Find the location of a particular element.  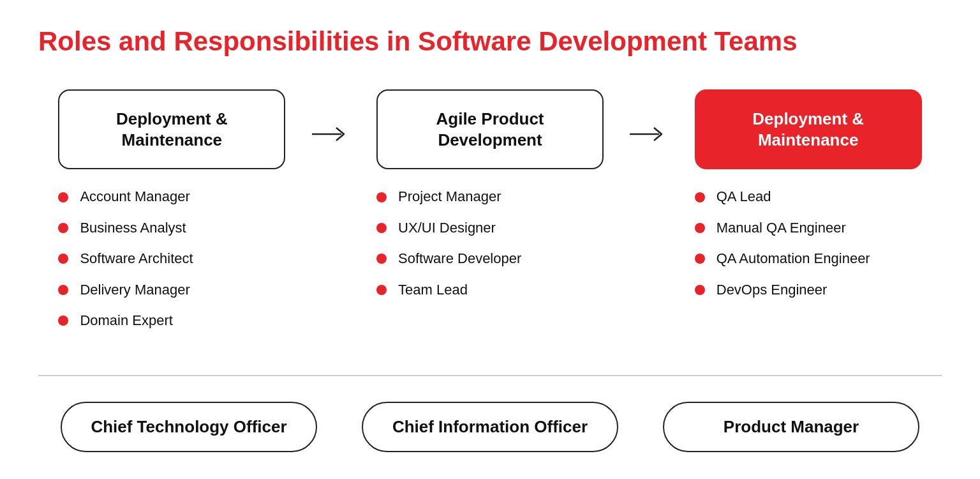

pill-label-cio: Chief Information Officer is located at coordinates (490, 427).